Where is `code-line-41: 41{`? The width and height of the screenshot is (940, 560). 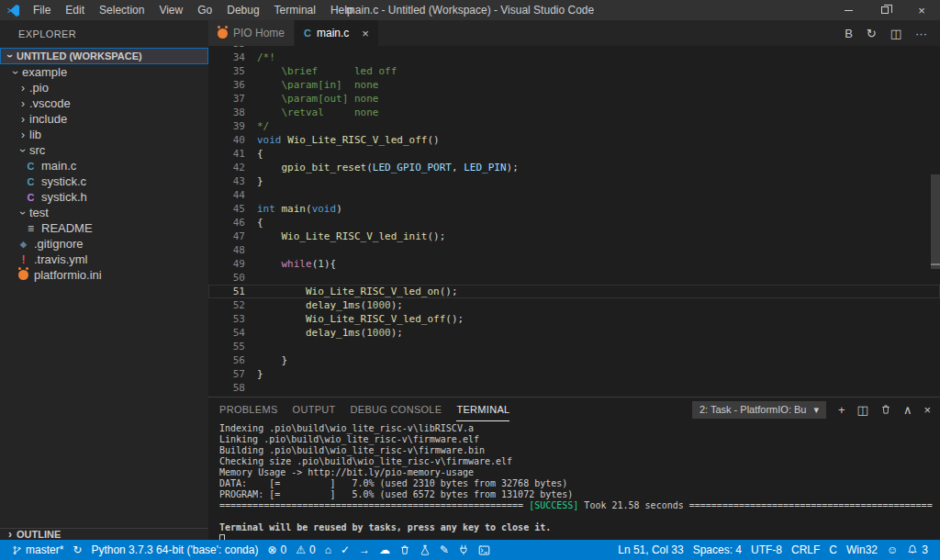
code-line-41: 41{ is located at coordinates (575, 154).